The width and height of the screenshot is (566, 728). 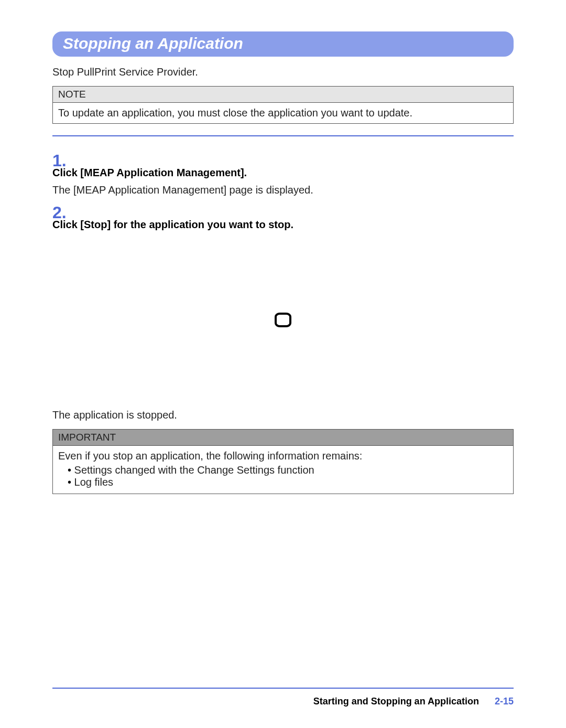 I want to click on step-title: Click [MEAP Application Management]., so click(x=283, y=173).